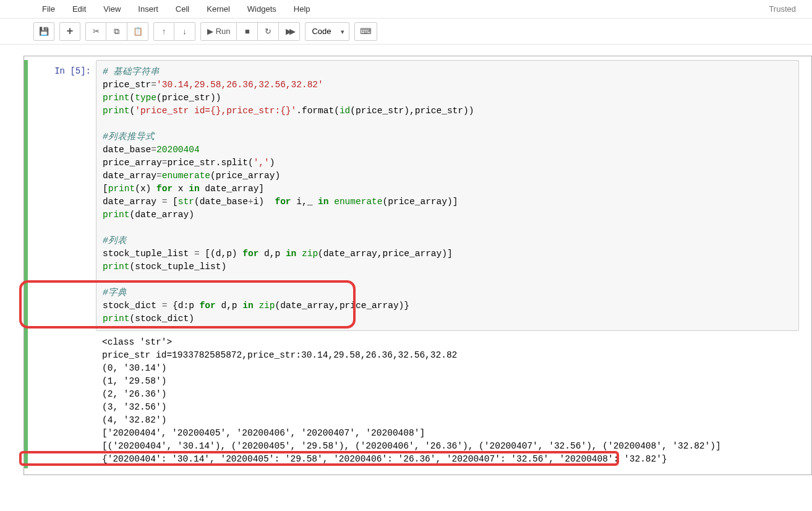 Image resolution: width=812 pixels, height=511 pixels. I want to click on move-up-button: ↑, so click(164, 32).